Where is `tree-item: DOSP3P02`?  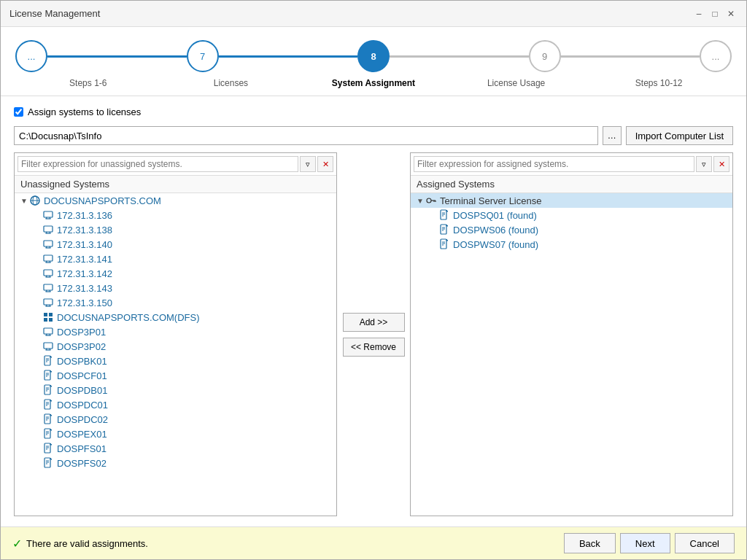
tree-item: DOSP3P02 is located at coordinates (175, 346).